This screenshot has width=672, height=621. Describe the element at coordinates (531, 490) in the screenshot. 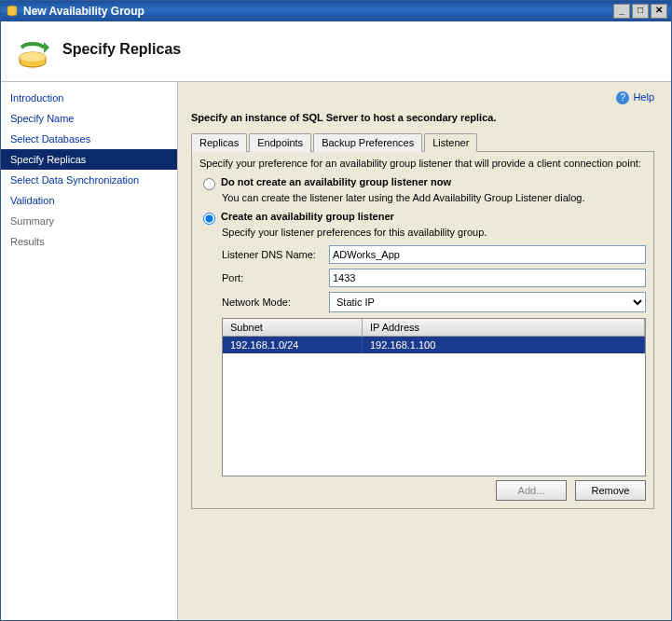

I see `add-button: Add...` at that location.